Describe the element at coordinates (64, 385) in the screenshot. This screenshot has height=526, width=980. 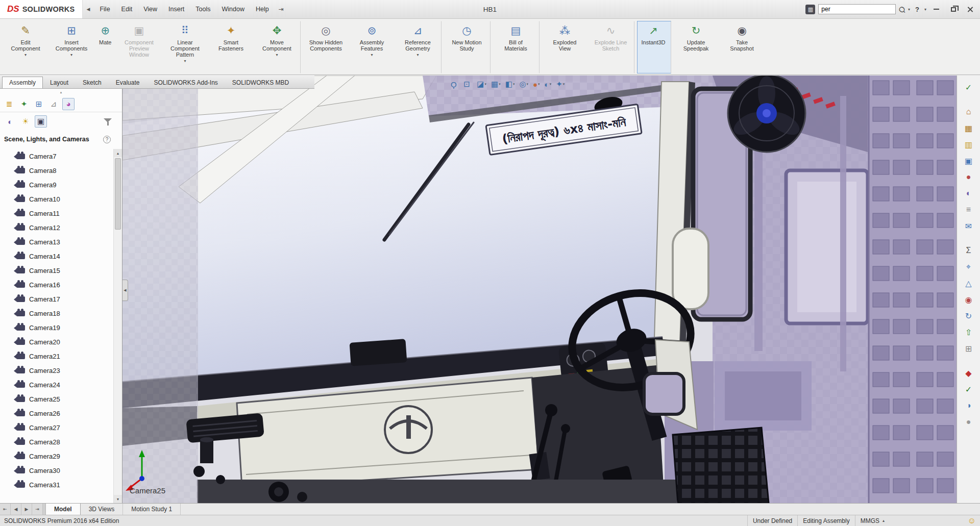
I see `camera-tree-item: Camera24` at that location.